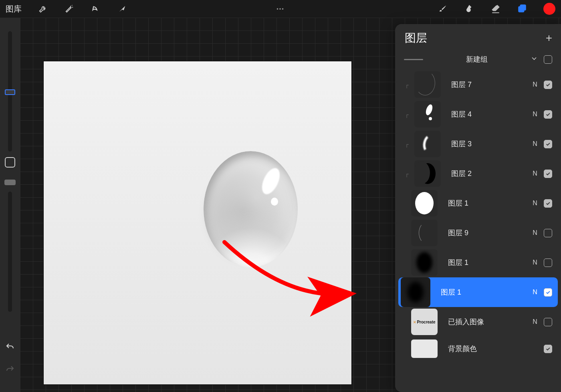 The height and width of the screenshot is (392, 561). I want to click on magic-wand-icon, so click(69, 9).